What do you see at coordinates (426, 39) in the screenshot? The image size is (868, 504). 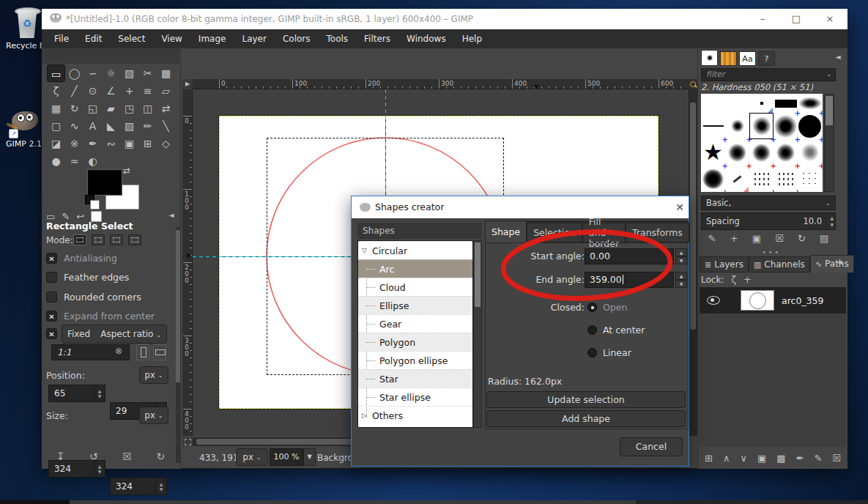 I see `menu-windows: Windows` at bounding box center [426, 39].